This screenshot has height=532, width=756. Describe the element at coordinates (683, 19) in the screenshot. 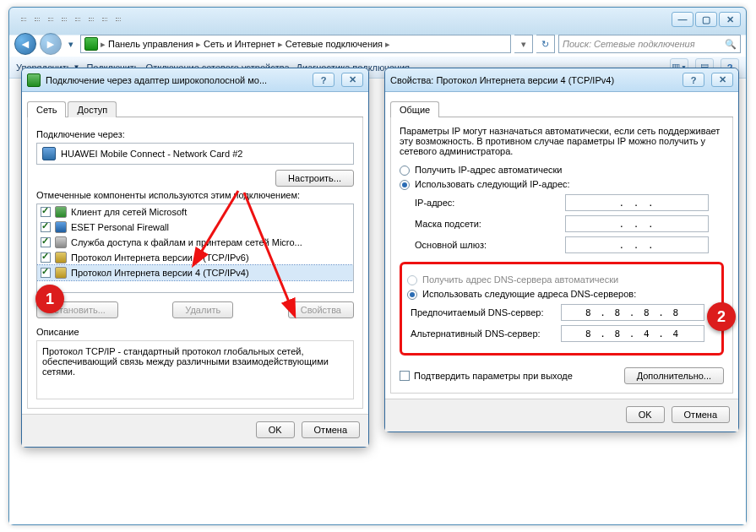

I see `minimize-button: —` at that location.